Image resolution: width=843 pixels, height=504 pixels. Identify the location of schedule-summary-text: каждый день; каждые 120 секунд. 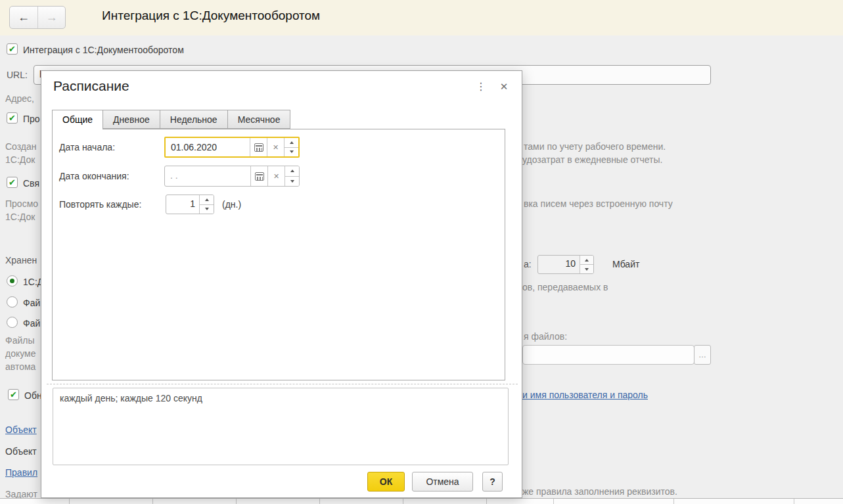
(281, 426).